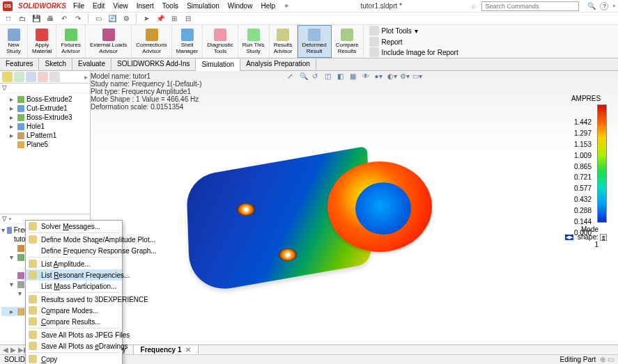  Describe the element at coordinates (85, 347) in the screenshot. I see `ctx-item-label: Save All Plots as eDrawings` at that location.